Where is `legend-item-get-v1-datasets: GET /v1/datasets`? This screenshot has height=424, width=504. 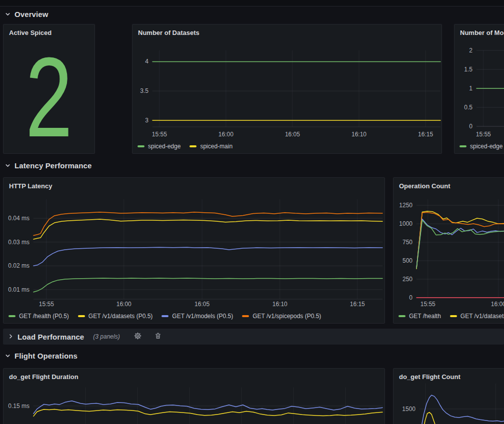
legend-item-get-v1-datasets: GET /v1/datasets is located at coordinates (477, 316).